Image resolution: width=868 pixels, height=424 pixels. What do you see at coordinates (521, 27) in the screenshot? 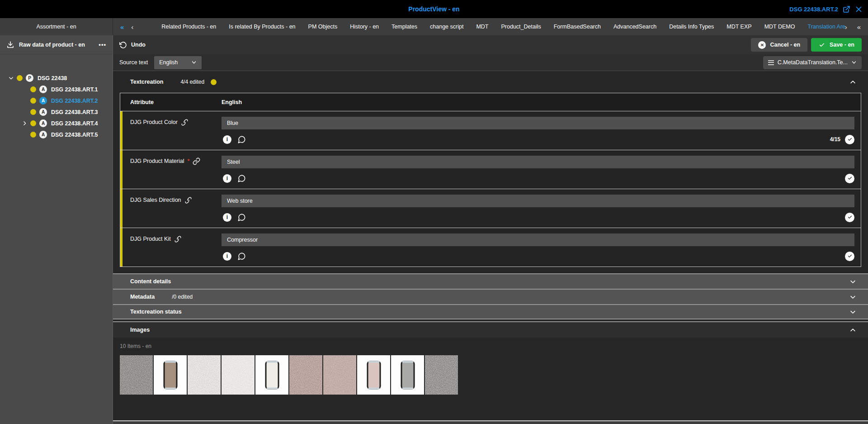
I see `tab-product-details: Product_Details` at bounding box center [521, 27].